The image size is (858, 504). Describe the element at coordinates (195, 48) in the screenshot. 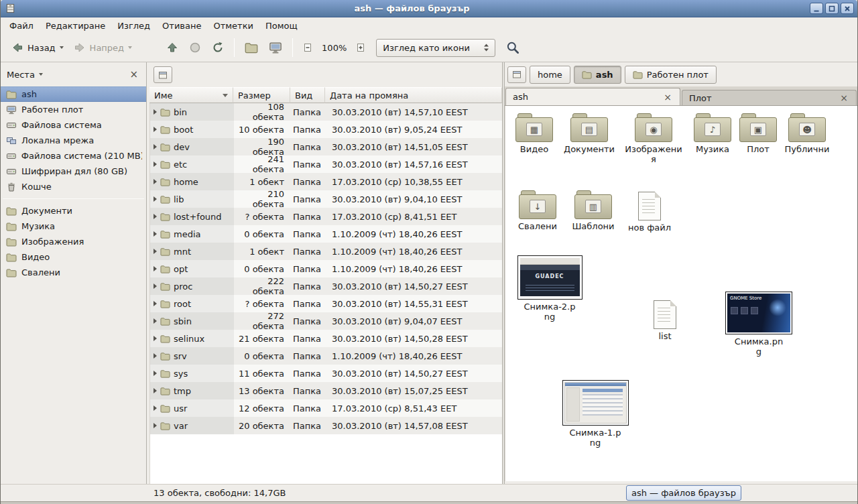

I see `stop-button` at that location.